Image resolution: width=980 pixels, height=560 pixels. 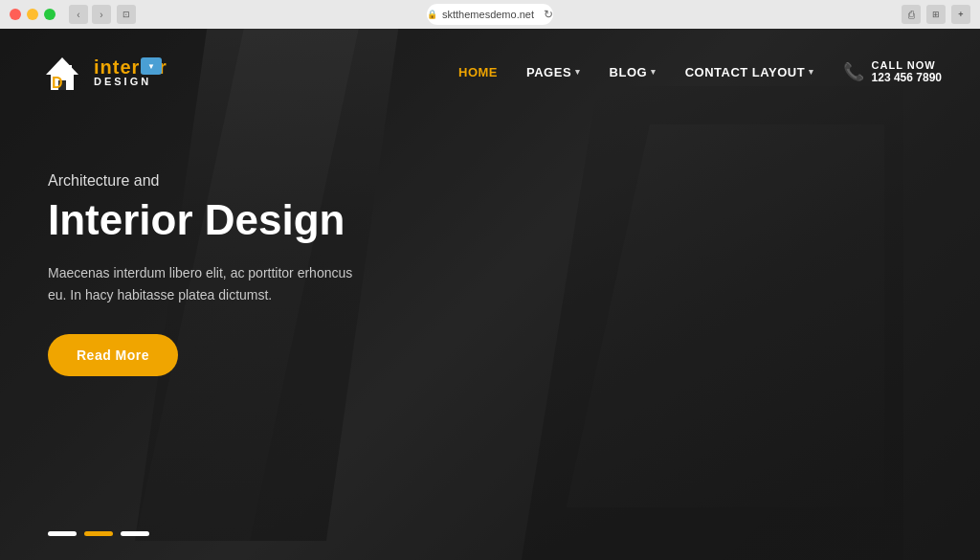 What do you see at coordinates (90, 14) in the screenshot?
I see `browser-nav-buttons: ‹ ›` at bounding box center [90, 14].